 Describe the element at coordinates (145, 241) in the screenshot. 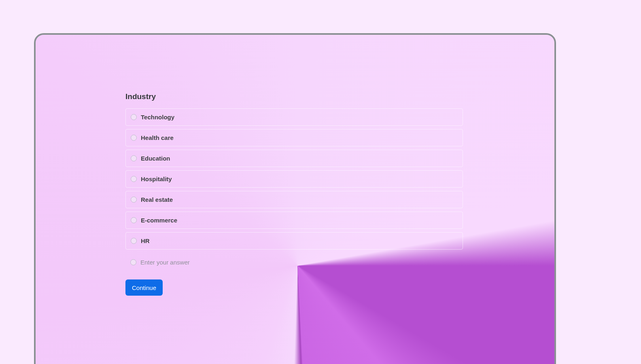

I see `radio-label: HR` at that location.